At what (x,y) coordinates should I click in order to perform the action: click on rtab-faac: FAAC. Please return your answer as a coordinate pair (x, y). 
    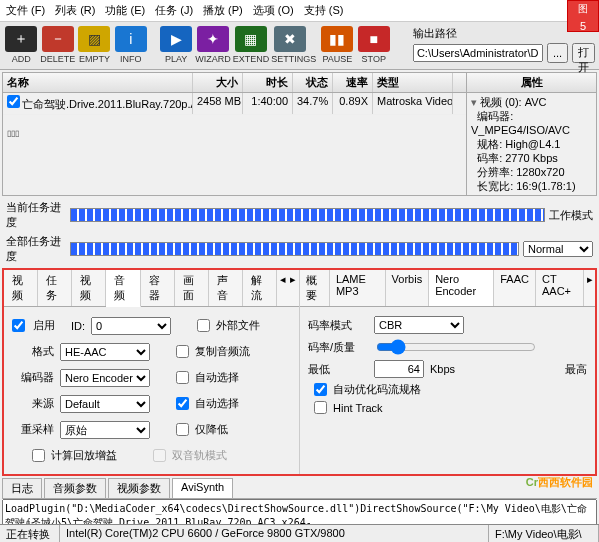
    Looking at the image, I should click on (515, 288).